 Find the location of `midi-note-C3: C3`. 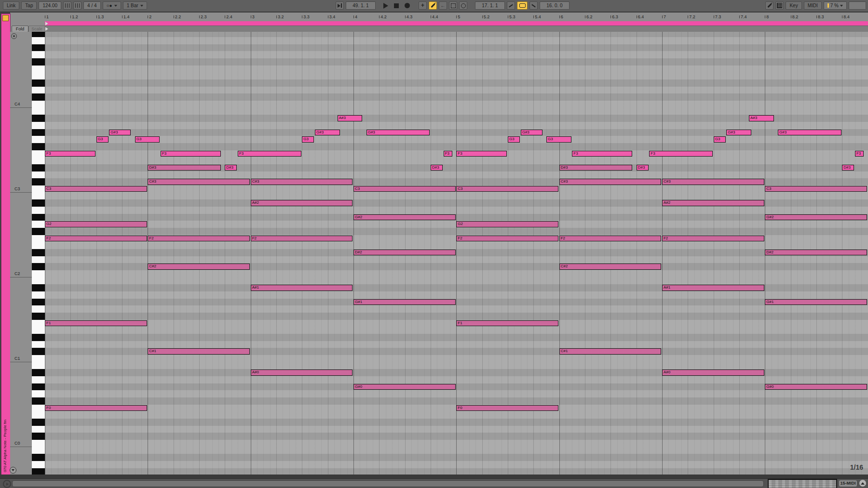

midi-note-C3: C3 is located at coordinates (405, 189).